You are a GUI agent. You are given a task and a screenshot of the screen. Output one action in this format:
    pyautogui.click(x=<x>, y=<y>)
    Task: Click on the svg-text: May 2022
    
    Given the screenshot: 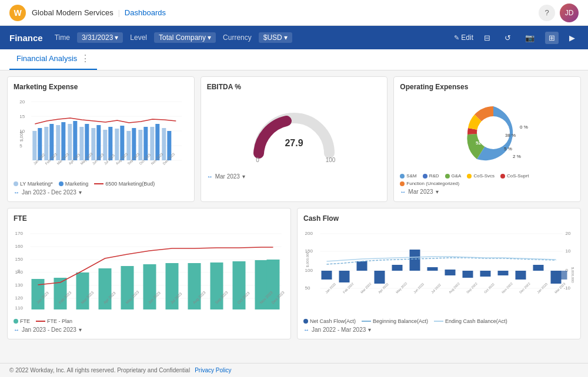 What is the action you would take?
    pyautogui.click(x=401, y=288)
    